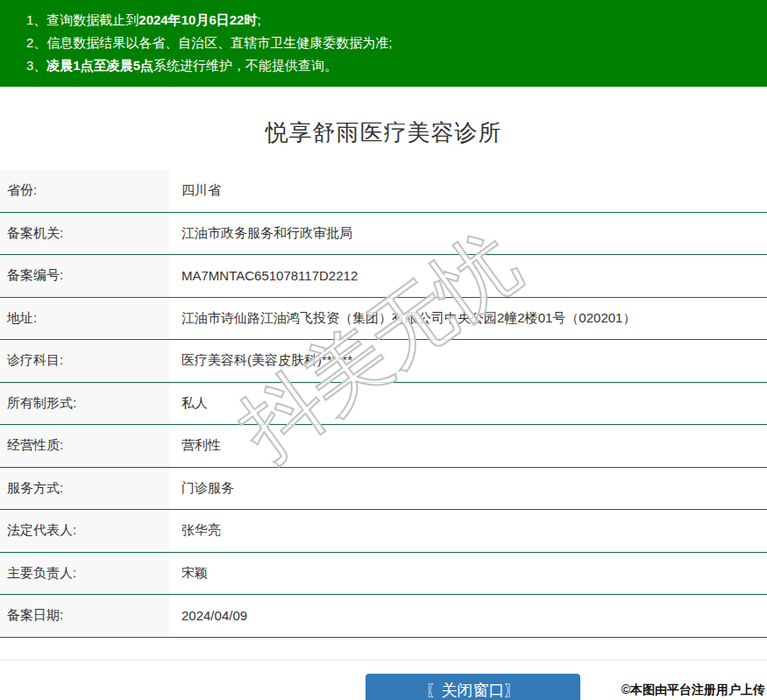 This screenshot has width=767, height=700. Describe the element at coordinates (393, 43) in the screenshot. I see `notice-line-2: 2、信息数据结果以各省、自治区、直辖市卫生健康委数据为准;` at that location.